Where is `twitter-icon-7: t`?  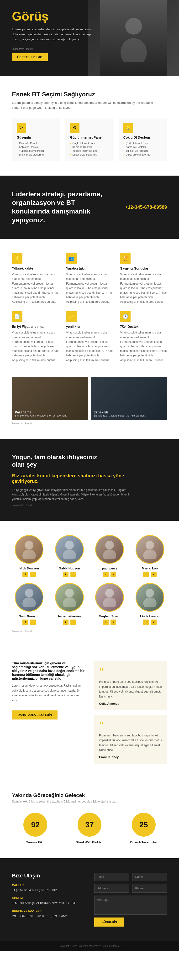
twitter-icon-7: t is located at coordinates (154, 622).